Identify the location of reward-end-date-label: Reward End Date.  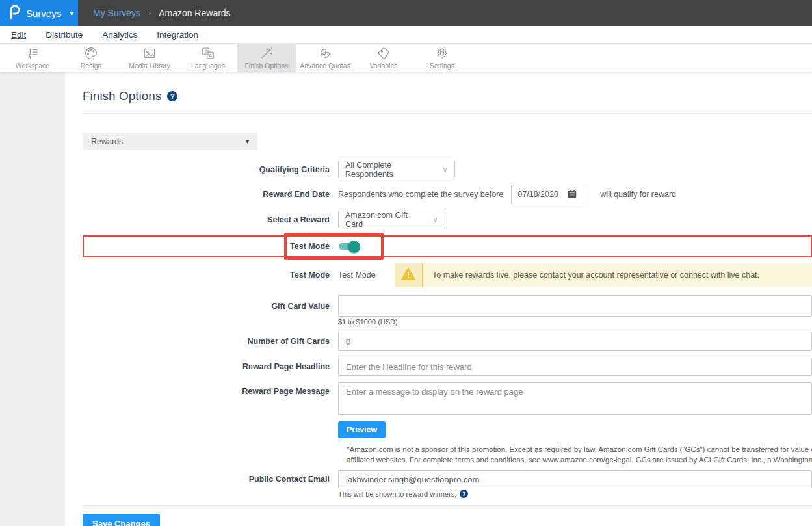
(211, 194).